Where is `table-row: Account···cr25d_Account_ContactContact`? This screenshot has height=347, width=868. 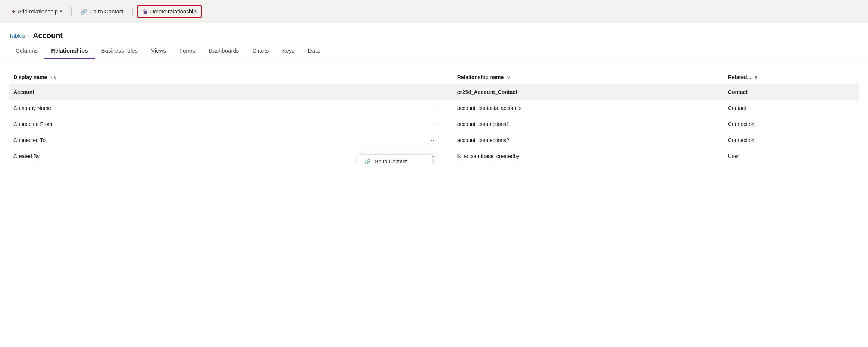 table-row: Account···cr25d_Account_ContactContact is located at coordinates (434, 92).